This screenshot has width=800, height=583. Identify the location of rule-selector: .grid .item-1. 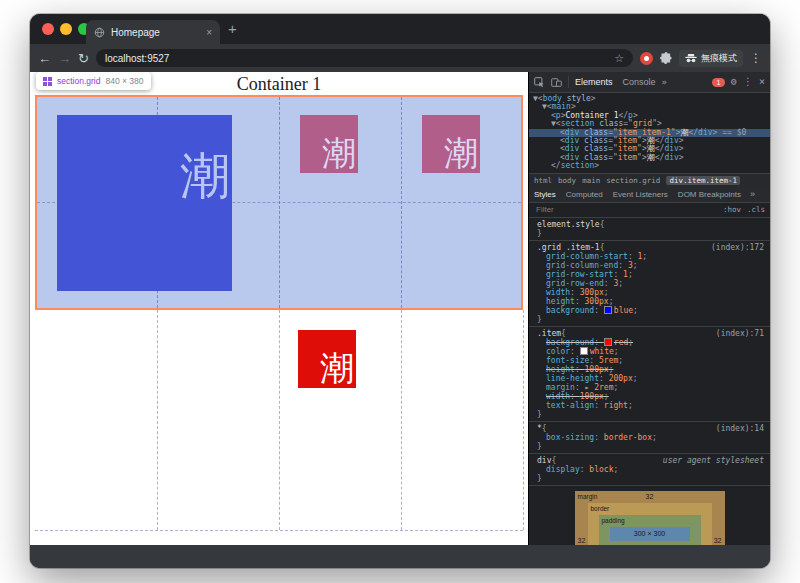
(568, 248).